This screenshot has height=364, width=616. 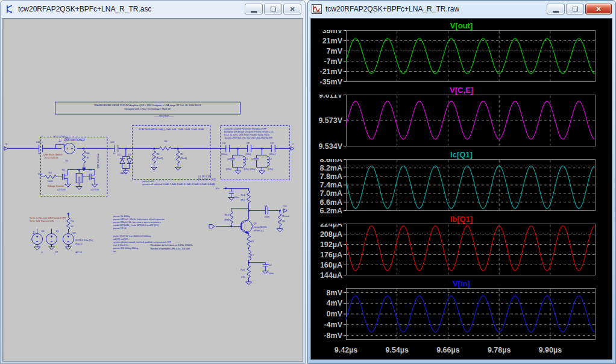 I want to click on schematic-label: M3, so click(x=90, y=170).